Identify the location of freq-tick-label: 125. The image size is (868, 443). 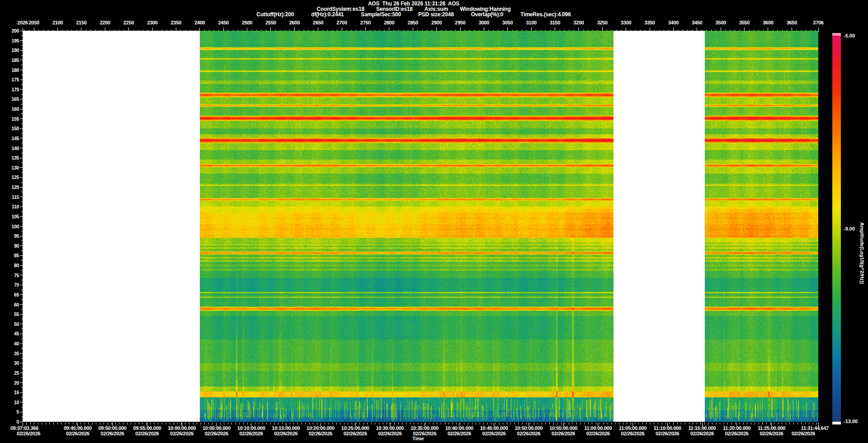
(10, 177).